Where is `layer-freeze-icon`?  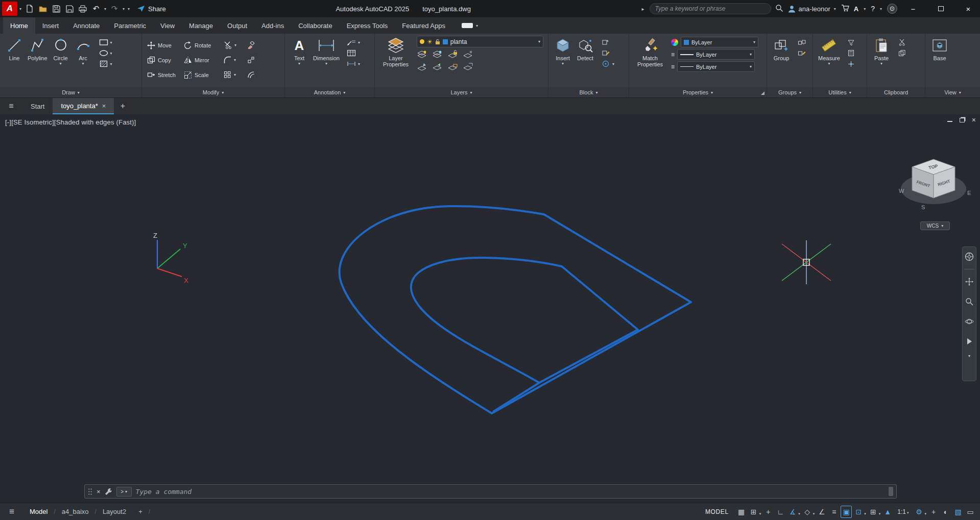
layer-freeze-icon is located at coordinates (437, 54).